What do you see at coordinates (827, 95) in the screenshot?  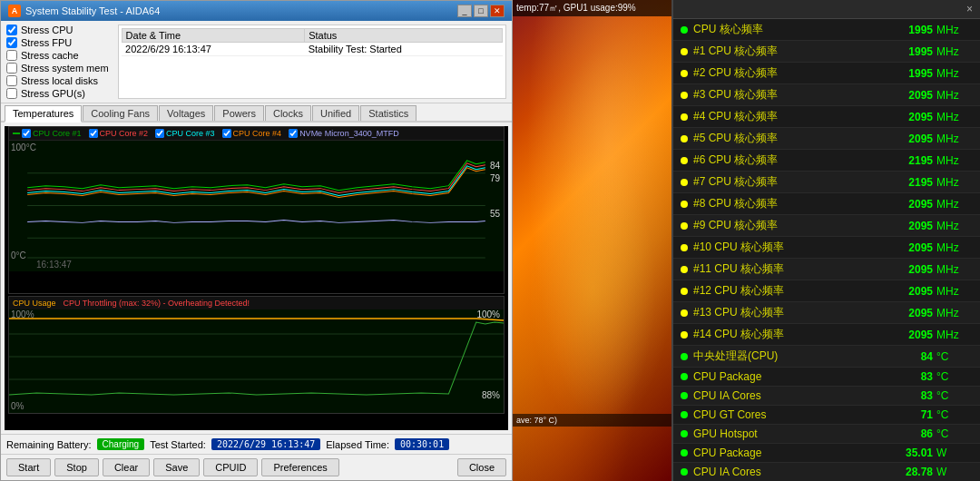 I see `stats-row: #3 CPU 核心频率2095MHz` at bounding box center [827, 95].